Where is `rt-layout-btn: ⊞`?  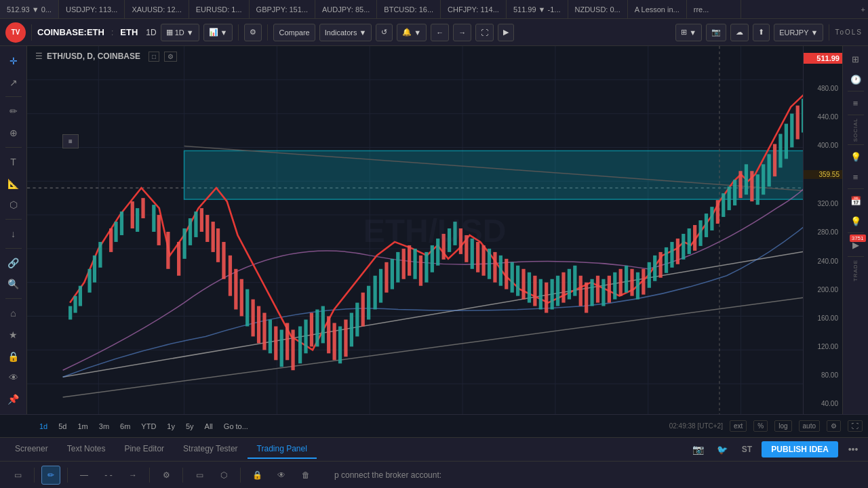 rt-layout-btn: ⊞ is located at coordinates (856, 59).